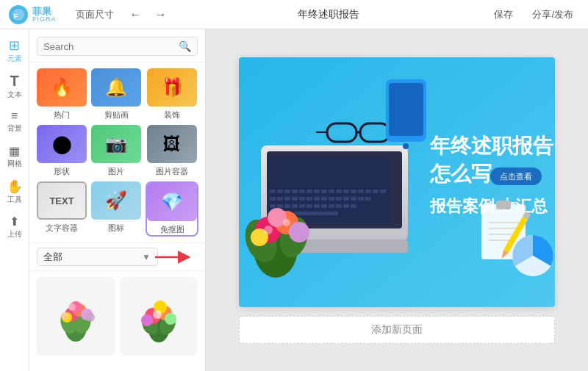 The width and height of the screenshot is (588, 371). Describe the element at coordinates (15, 46) in the screenshot. I see `elements-icon: ⊞` at that location.